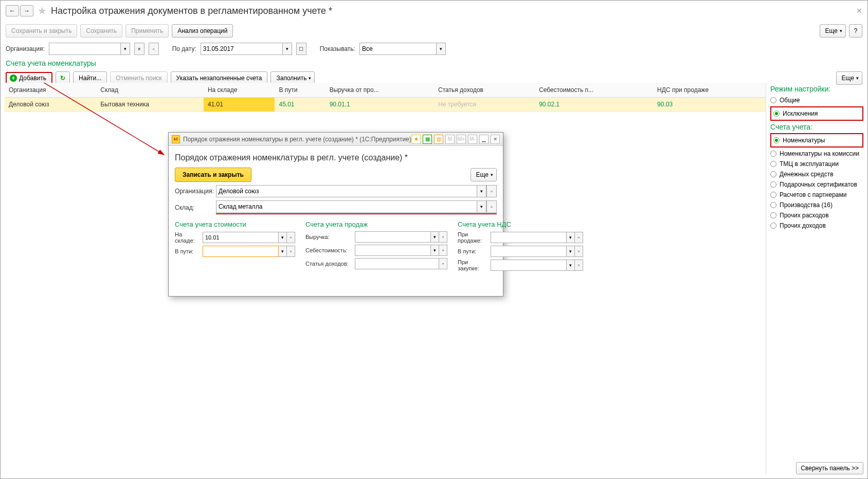  Describe the element at coordinates (495, 139) in the screenshot. I see `dialog-close-icon: ✕` at that location.